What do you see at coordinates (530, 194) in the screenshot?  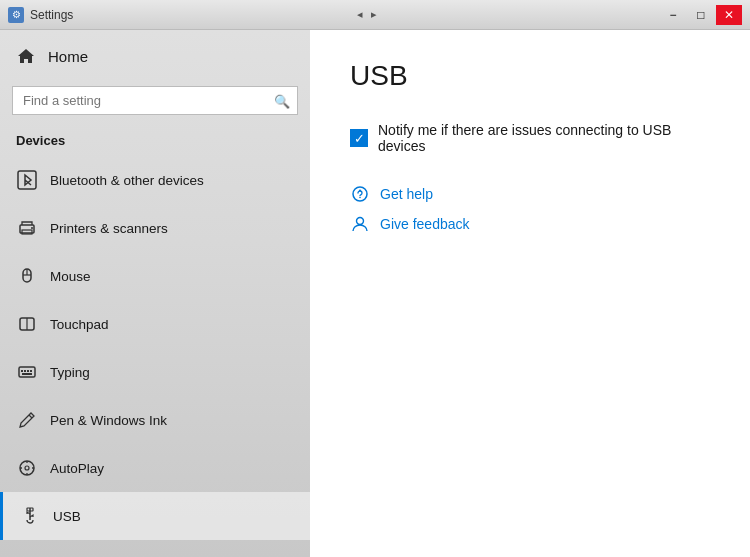 I see `get-help-link: Get help` at bounding box center [530, 194].